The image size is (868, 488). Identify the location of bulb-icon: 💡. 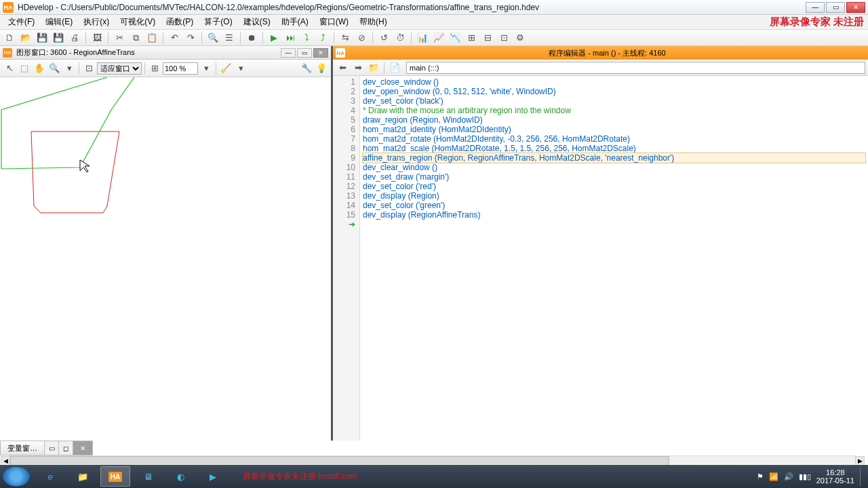
(321, 68).